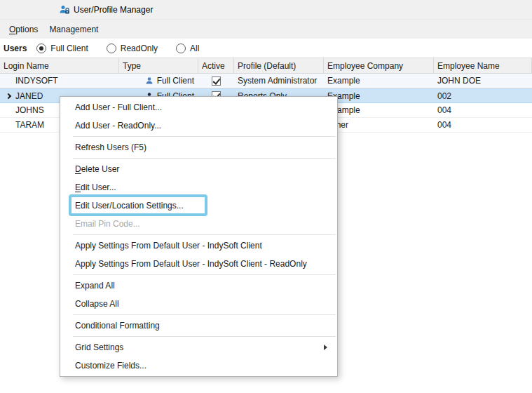 This screenshot has width=532, height=393. Describe the element at coordinates (199, 366) in the screenshot. I see `menu-item-customize-fields: Customize Fields...` at that location.